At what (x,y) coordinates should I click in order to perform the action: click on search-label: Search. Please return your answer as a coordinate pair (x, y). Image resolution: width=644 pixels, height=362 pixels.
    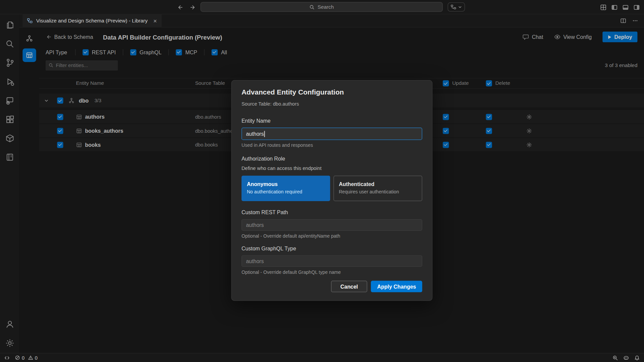
    Looking at the image, I should click on (326, 7).